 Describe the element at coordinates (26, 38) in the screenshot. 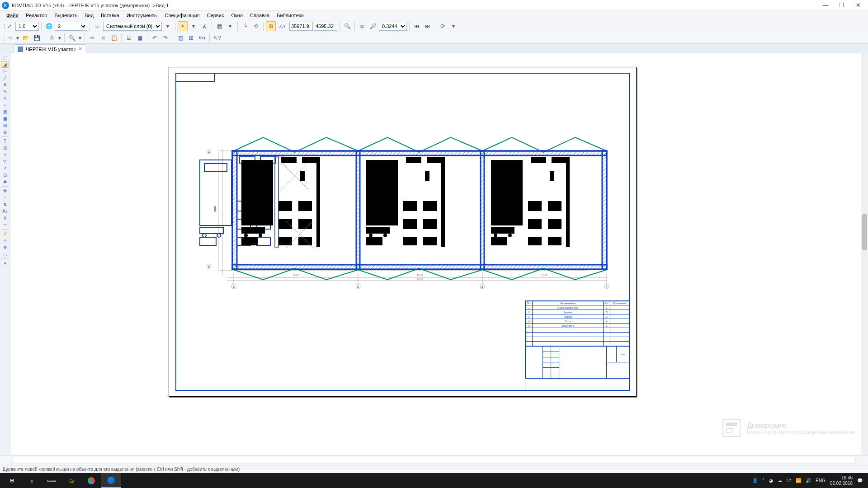

I see `open-icon: 📂` at that location.